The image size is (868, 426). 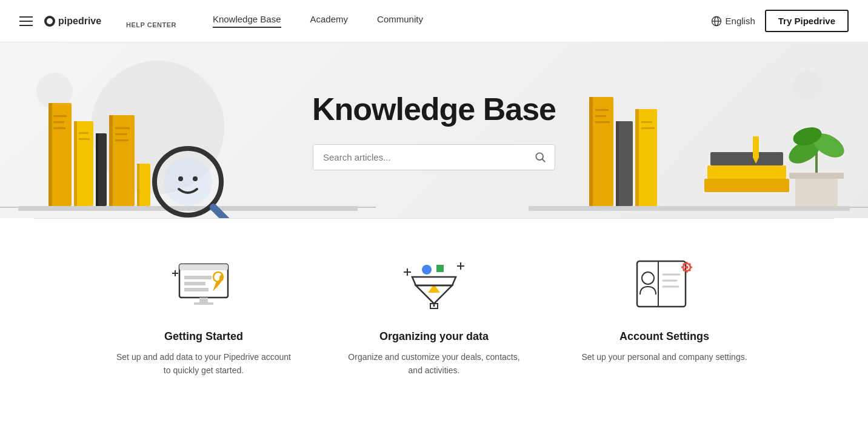 I want to click on navbar: pipedrive HELP CENTER Knowledge Base Aca…, so click(x=434, y=21).